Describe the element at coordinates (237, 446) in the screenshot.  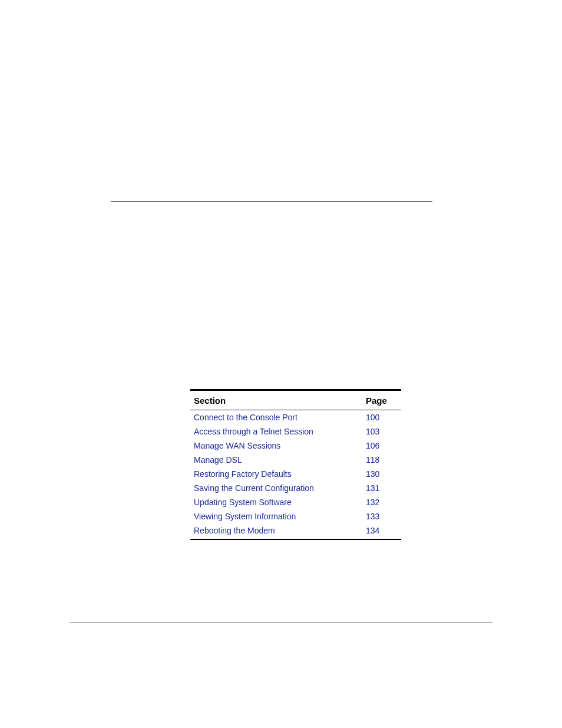
I see `toc-link-manage-wan-sessions: Manage WAN Sessions` at that location.